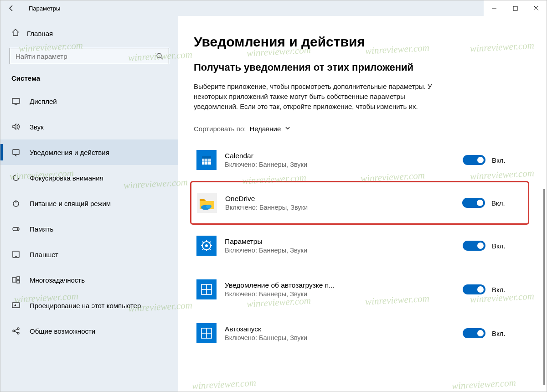 The image size is (547, 392). What do you see at coordinates (40, 34) in the screenshot?
I see `sidebar-home-label: Главная` at bounding box center [40, 34].